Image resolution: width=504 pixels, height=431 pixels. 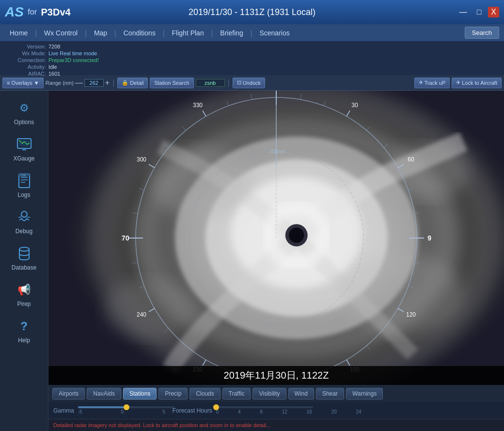 I want to click on sidebar-item-help: ? Help, so click(x=24, y=331).